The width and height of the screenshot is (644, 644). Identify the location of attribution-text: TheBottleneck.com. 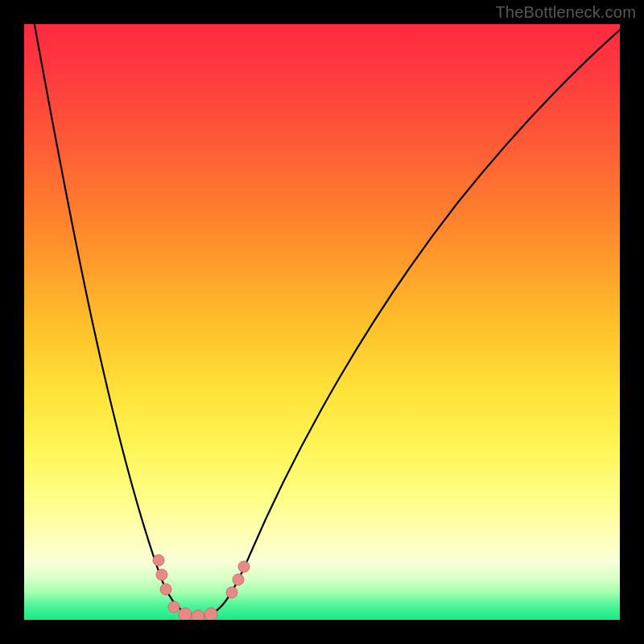
(565, 13).